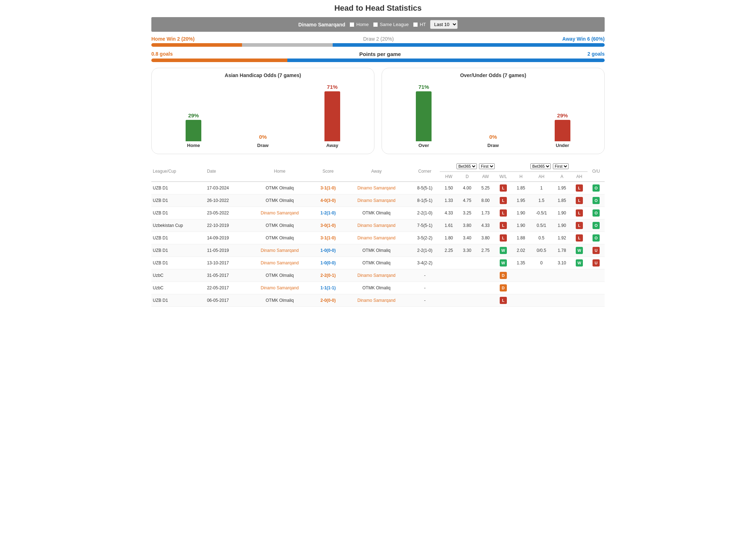  Describe the element at coordinates (378, 41) in the screenshot. I see `wdl-section: Home Win 2 (20%) Draw 2 (20%) Away Win 6…` at that location.